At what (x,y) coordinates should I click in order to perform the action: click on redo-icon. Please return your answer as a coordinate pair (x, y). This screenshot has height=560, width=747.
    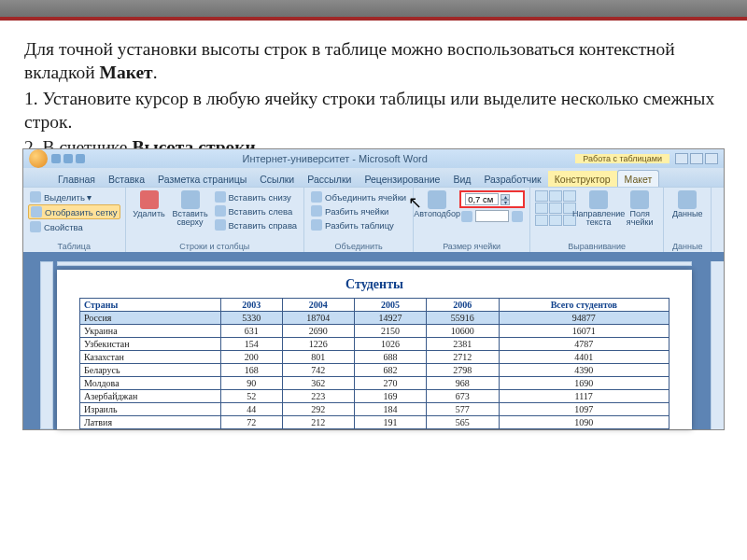
    Looking at the image, I should click on (80, 159).